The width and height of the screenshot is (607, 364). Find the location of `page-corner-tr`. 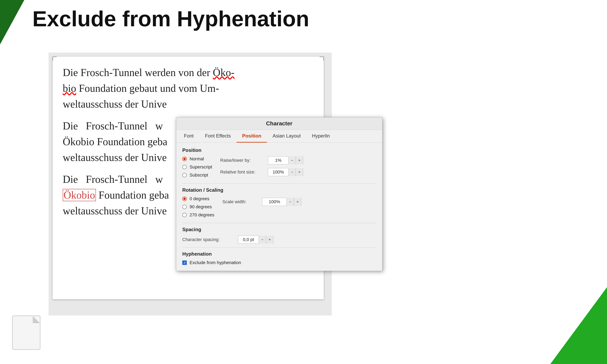

page-corner-tr is located at coordinates (322, 59).